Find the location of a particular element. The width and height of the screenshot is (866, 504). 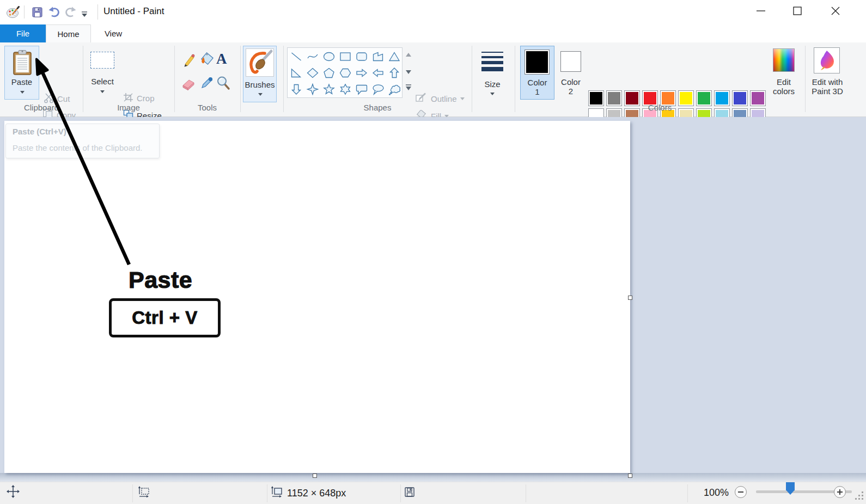

crop-button: Crop is located at coordinates (139, 98).